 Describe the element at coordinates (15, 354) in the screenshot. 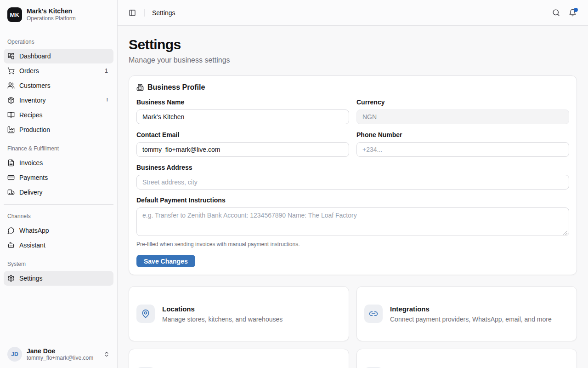

I see `avatar: JD` at that location.